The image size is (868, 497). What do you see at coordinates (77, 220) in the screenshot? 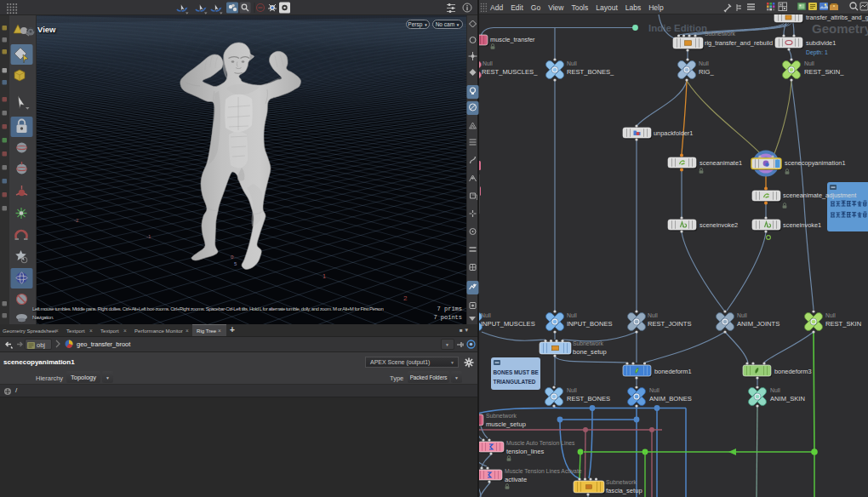
I see `svg-text: -2` at bounding box center [77, 220].